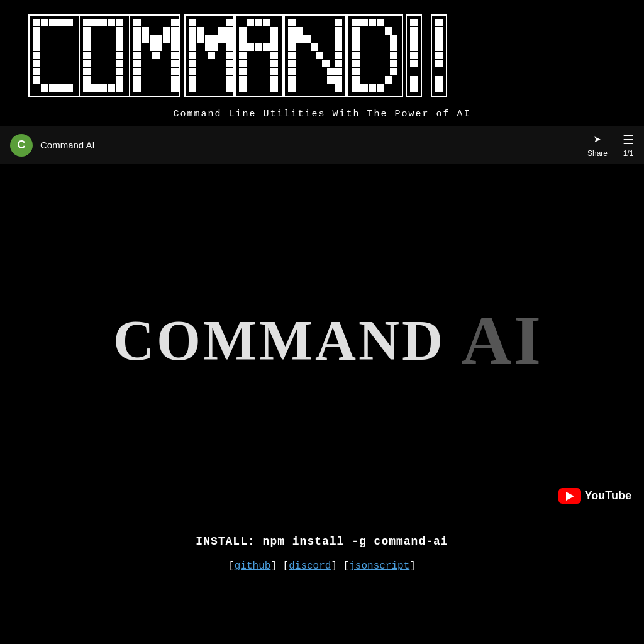  Describe the element at coordinates (68, 145) in the screenshot. I see `channel-name: Command AI` at that location.